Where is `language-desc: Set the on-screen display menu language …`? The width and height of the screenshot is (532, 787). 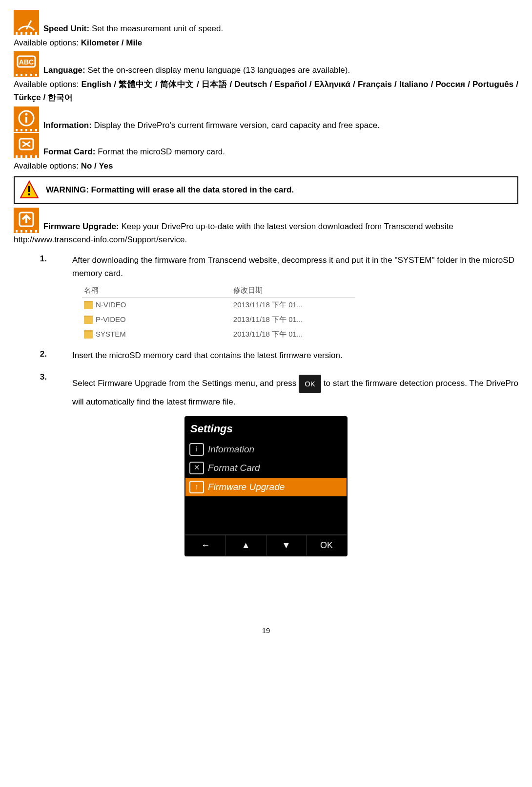
language-desc: Set the on-screen display menu language … is located at coordinates (218, 70).